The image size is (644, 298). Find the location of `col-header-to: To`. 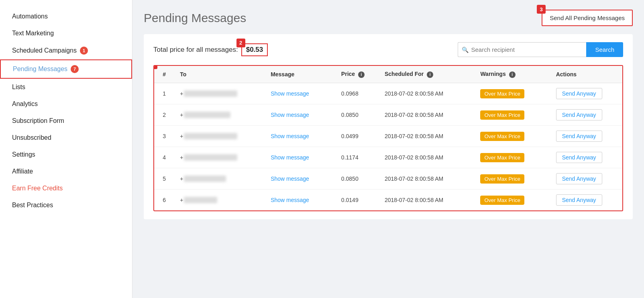

col-header-to: To is located at coordinates (220, 74).